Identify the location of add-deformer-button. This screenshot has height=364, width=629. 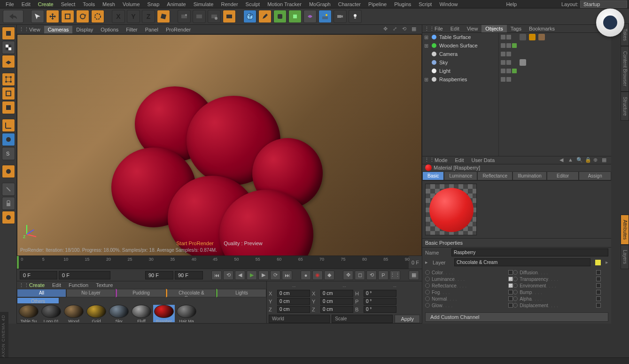
(310, 16).